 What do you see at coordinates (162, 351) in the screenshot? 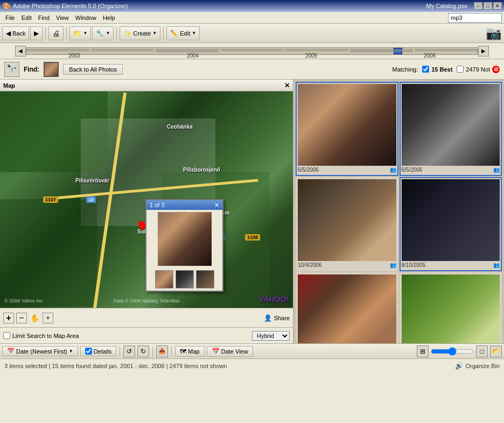
I see `instant-share-button: 📤` at bounding box center [162, 351].